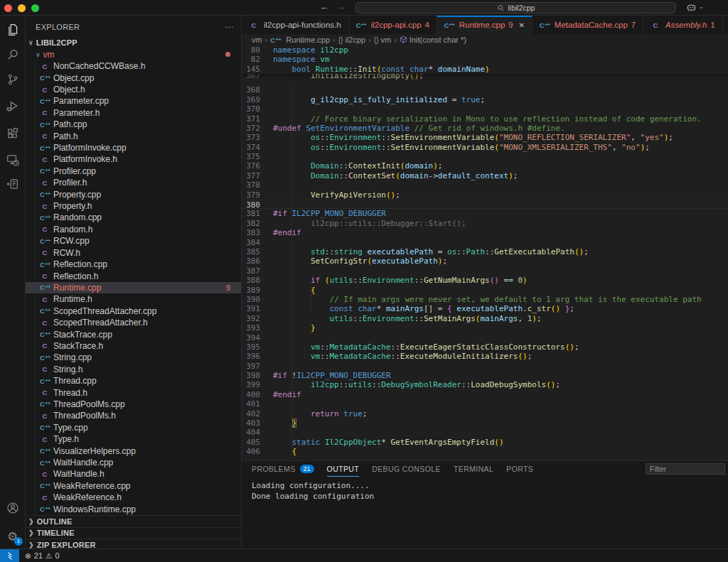 The image size is (728, 562). I want to click on line-number: 392, so click(251, 318).